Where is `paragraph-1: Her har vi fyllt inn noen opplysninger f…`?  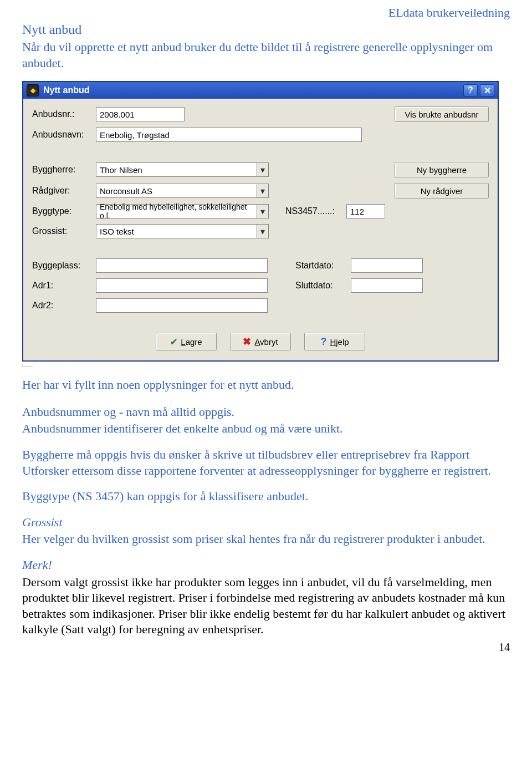
paragraph-1: Her har vi fyllt inn noen opplysninger f… is located at coordinates (266, 385).